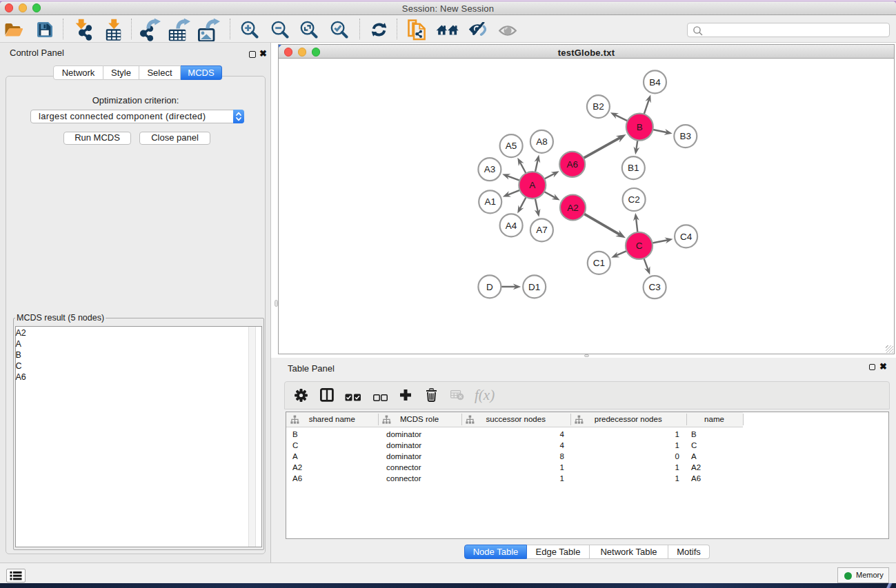 This screenshot has height=588, width=896. I want to click on svg-text: A3, so click(490, 170).